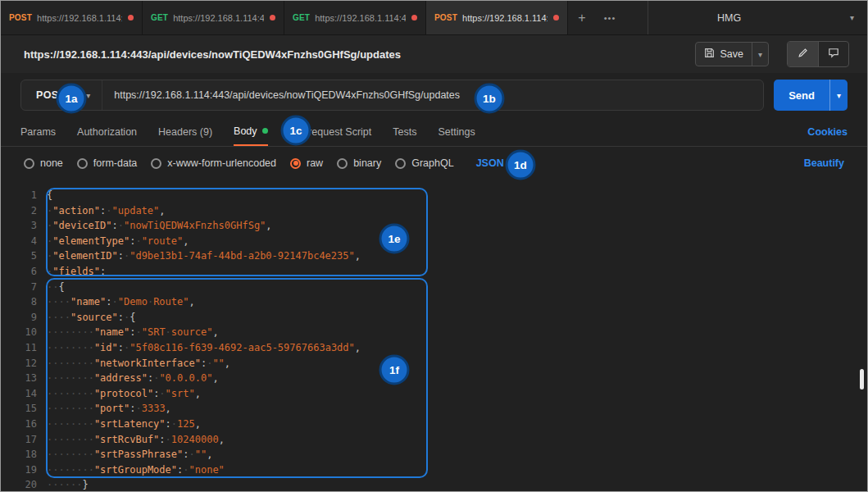 Image resolution: width=868 pixels, height=492 pixels. I want to click on line-number: 15, so click(20, 408).